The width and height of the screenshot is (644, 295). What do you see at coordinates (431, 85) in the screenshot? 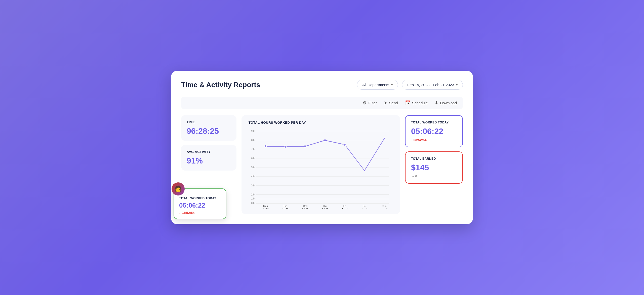
I see `date-range-label: Feb 15, 2023 - Feb 21,2023` at bounding box center [431, 85].